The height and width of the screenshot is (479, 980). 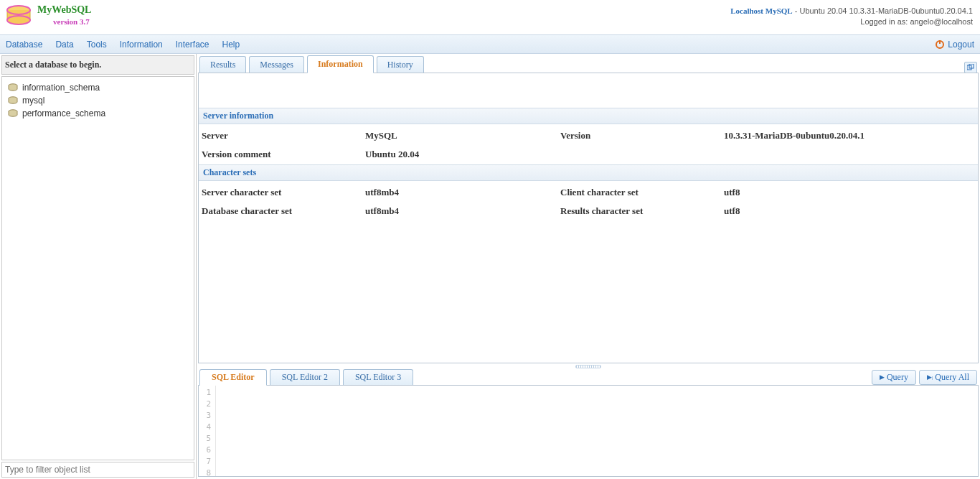 What do you see at coordinates (588, 377) in the screenshot?
I see `editor-tabs: SQL Editor SQL Editor 2 SQL Editor 3 ▶Qu…` at bounding box center [588, 377].